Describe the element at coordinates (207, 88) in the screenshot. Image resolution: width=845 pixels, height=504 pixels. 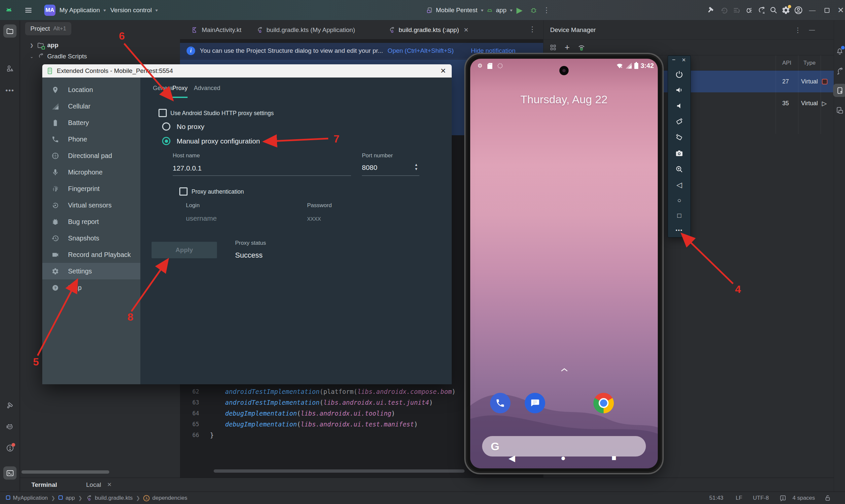
I see `dialog-tab-advanced: Advanced` at that location.